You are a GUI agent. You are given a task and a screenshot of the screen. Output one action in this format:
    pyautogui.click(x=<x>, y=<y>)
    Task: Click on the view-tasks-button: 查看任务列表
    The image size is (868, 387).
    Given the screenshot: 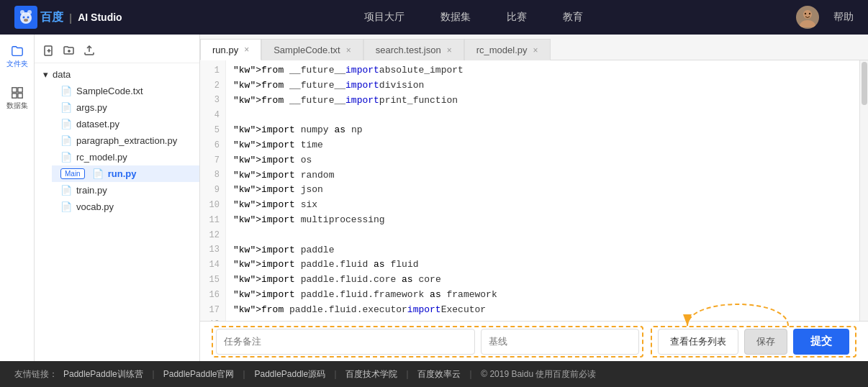 What is the action you would take?
    pyautogui.click(x=698, y=342)
    